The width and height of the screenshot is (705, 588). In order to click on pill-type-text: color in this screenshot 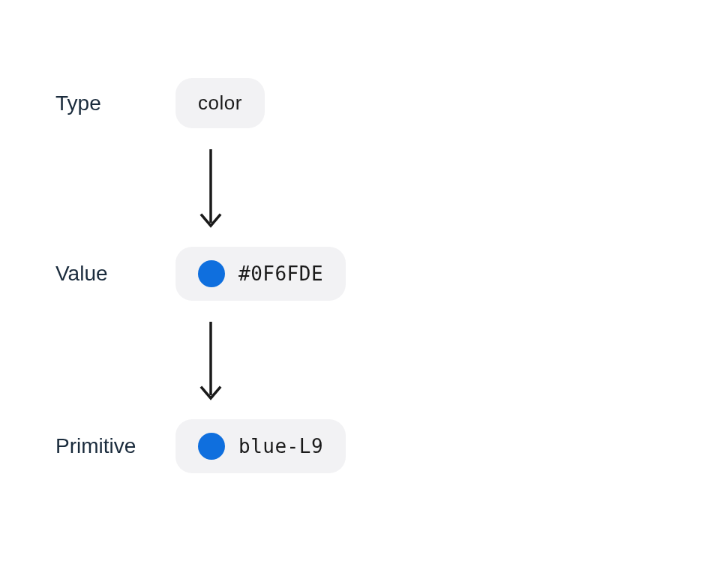, I will do `click(220, 104)`.